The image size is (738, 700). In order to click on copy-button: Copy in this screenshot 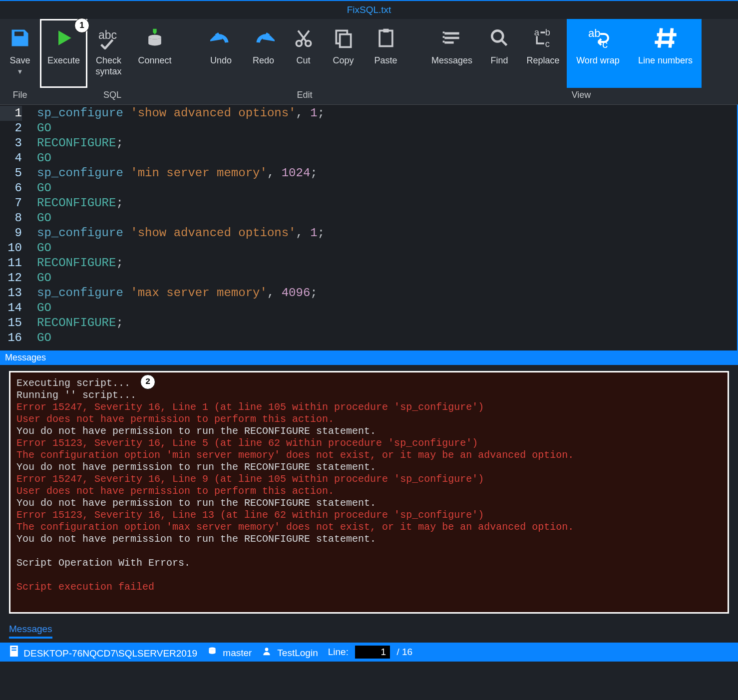, I will do `click(344, 53)`.